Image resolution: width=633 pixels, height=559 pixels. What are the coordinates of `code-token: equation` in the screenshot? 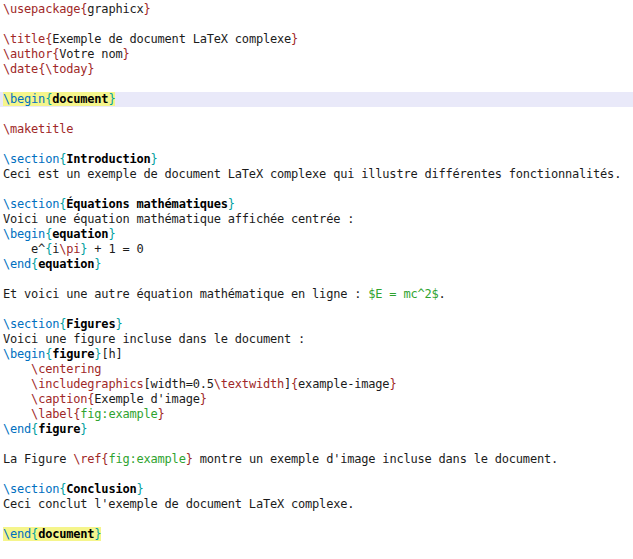 It's located at (80, 234).